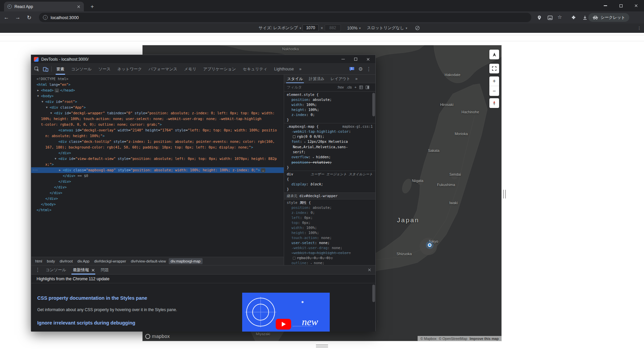 This screenshot has height=349, width=644. Describe the element at coordinates (45, 17) in the screenshot. I see `site-info-icon: i` at that location.